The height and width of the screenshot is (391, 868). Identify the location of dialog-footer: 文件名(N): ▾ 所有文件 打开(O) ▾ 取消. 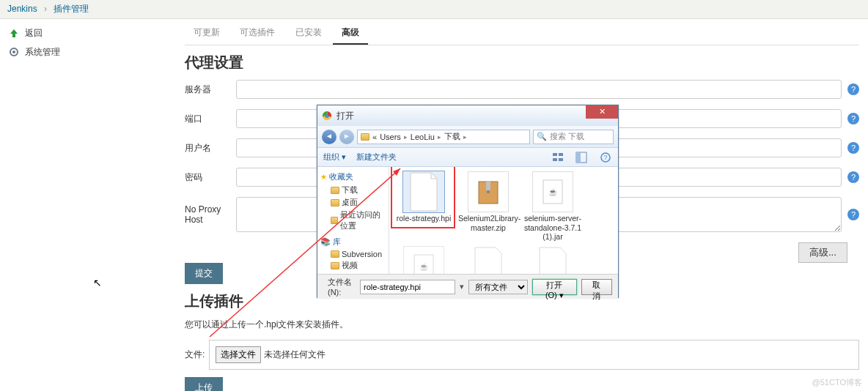
(468, 286).